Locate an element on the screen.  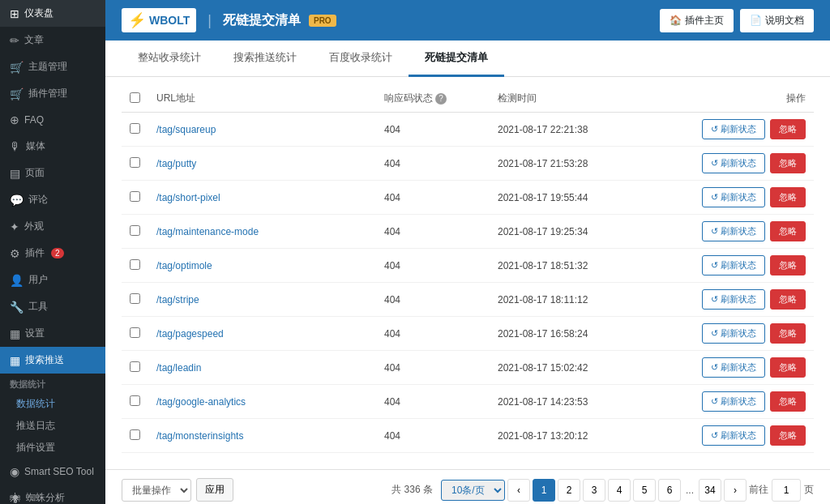
sidebar-sub-data-stats: 数据统计 is located at coordinates (53, 404).